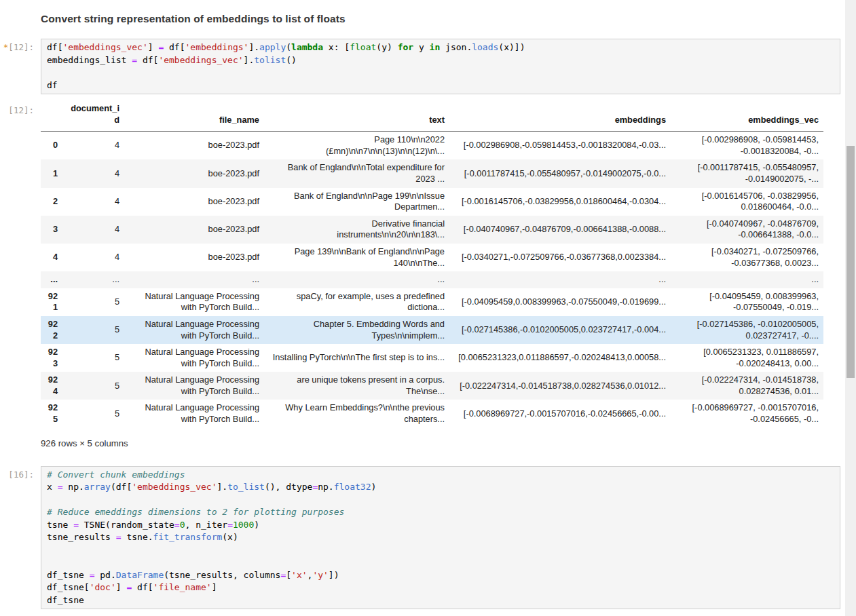 This screenshot has height=616, width=856. What do you see at coordinates (357, 202) in the screenshot?
I see `cell-text: Bank of England\n\nPage 199\n\nIssue Dep…` at bounding box center [357, 202].